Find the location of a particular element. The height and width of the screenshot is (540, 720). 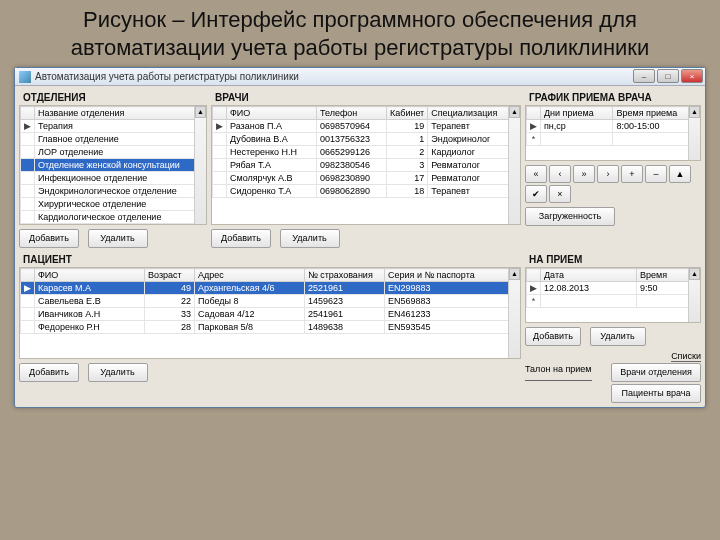

col-passport: Серия и № паспорта is located at coordinates (452, 276).